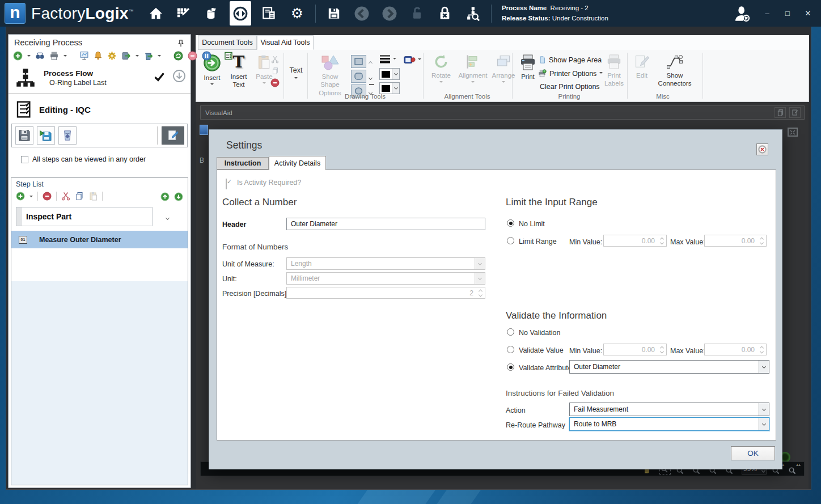 This screenshot has height=504, width=821. What do you see at coordinates (764, 409) in the screenshot?
I see `action-dropdown-icon` at bounding box center [764, 409].